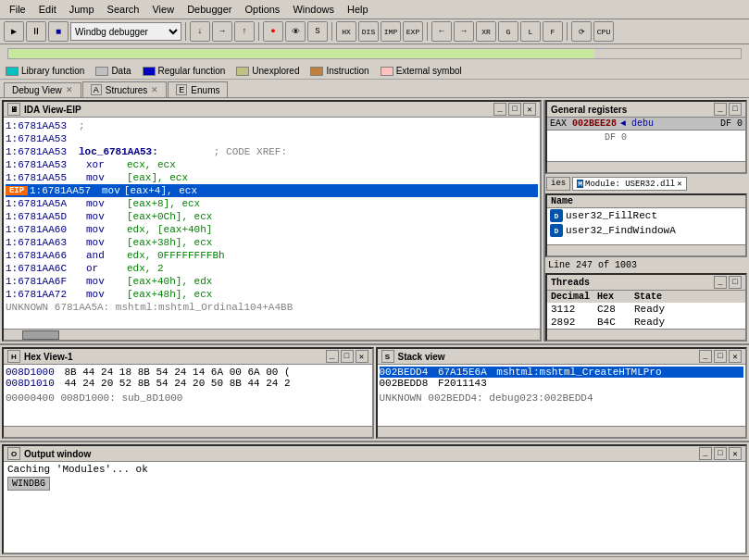 The height and width of the screenshot is (560, 749). I want to click on threads-header: Threads _ □, so click(646, 283).